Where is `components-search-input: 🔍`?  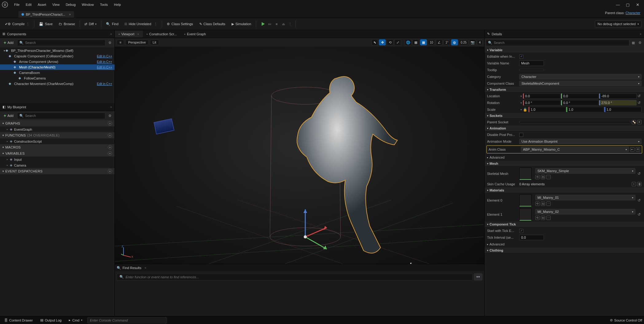 components-search-input: 🔍 is located at coordinates (61, 43).